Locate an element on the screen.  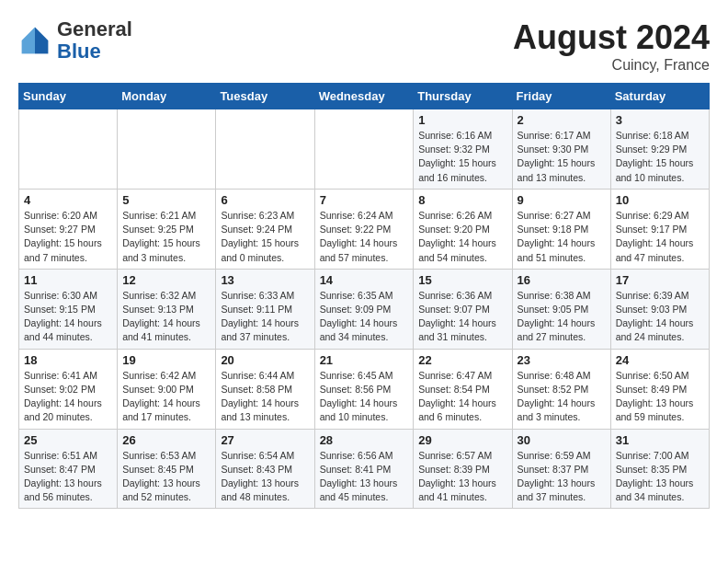
day-number: 22 is located at coordinates (462, 361).